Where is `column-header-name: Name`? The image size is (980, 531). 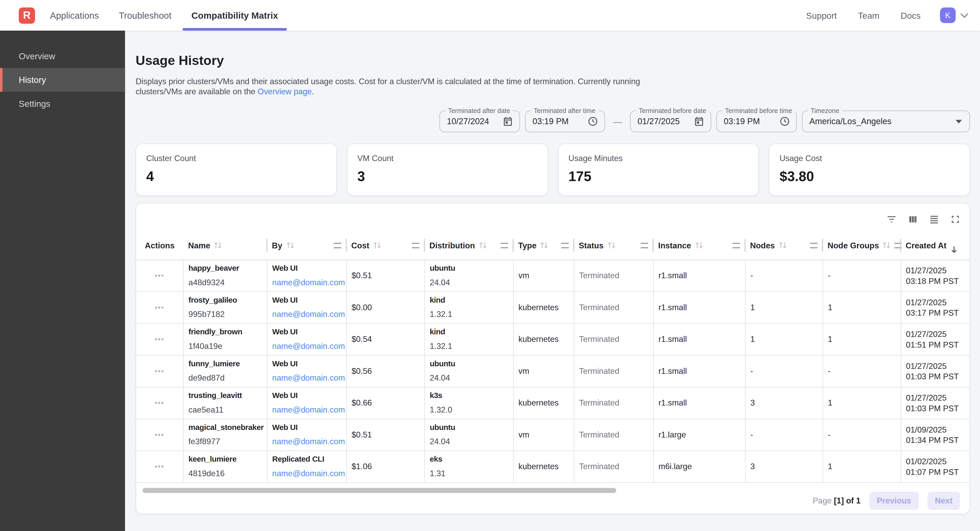
column-header-name: Name is located at coordinates (225, 246).